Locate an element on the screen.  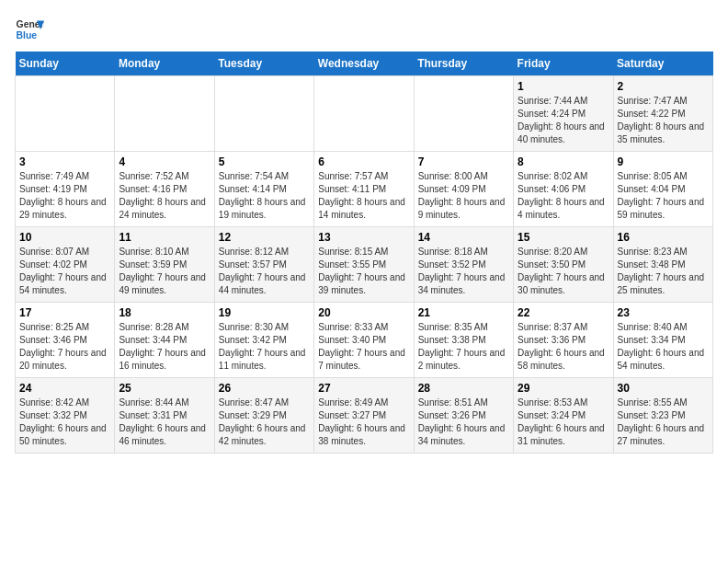
calendar-cell: 29Sunrise: 8:53 AM Sunset: 3:24 PM Dayli… is located at coordinates (563, 416).